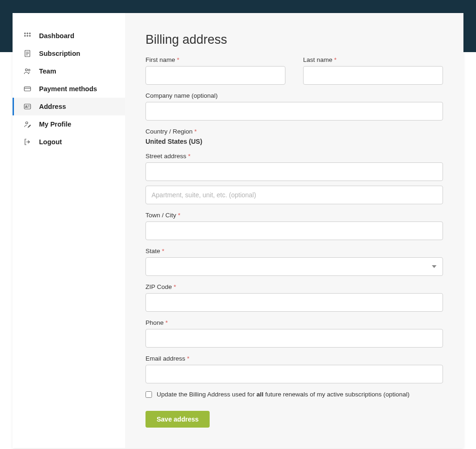 This screenshot has height=449, width=476. I want to click on company-input, so click(294, 111).